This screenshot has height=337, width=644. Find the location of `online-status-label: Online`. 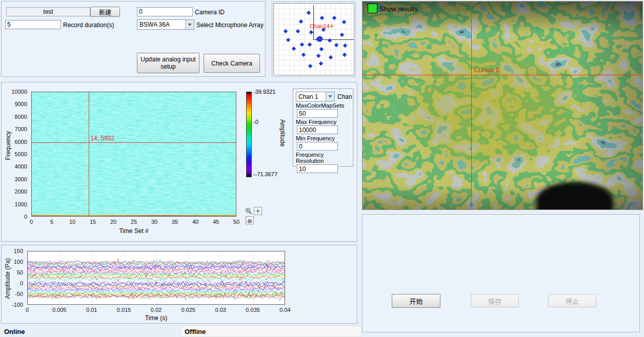

online-status-label: Online is located at coordinates (14, 332).